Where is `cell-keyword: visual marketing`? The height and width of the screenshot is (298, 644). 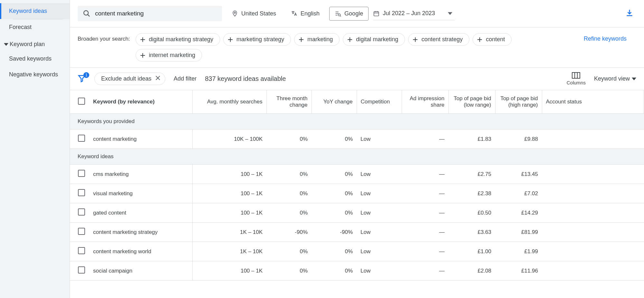 cell-keyword: visual marketing is located at coordinates (141, 194).